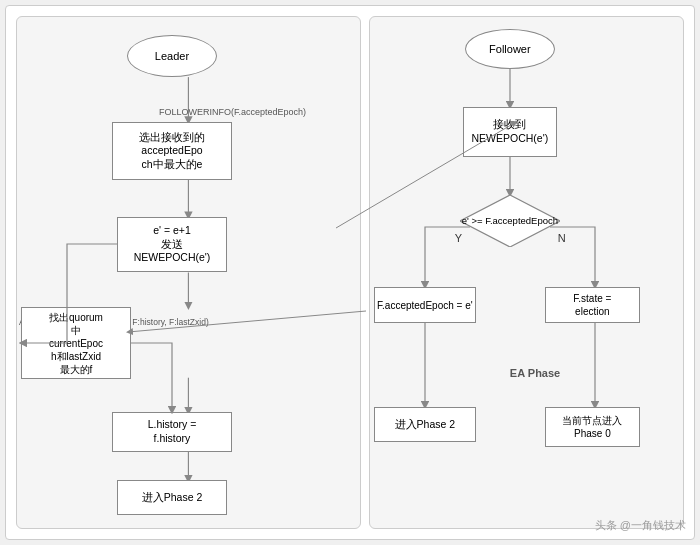 The width and height of the screenshot is (700, 545). I want to click on right-node1: 接收到 NEWEPOCH(e'), so click(510, 132).